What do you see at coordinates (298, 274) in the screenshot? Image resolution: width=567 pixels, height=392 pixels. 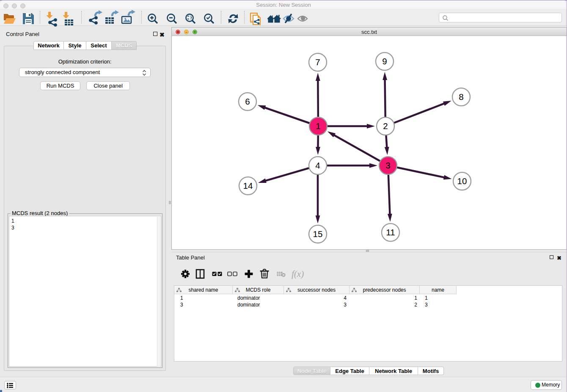 I see `svg-text: f(x)` at bounding box center [298, 274].